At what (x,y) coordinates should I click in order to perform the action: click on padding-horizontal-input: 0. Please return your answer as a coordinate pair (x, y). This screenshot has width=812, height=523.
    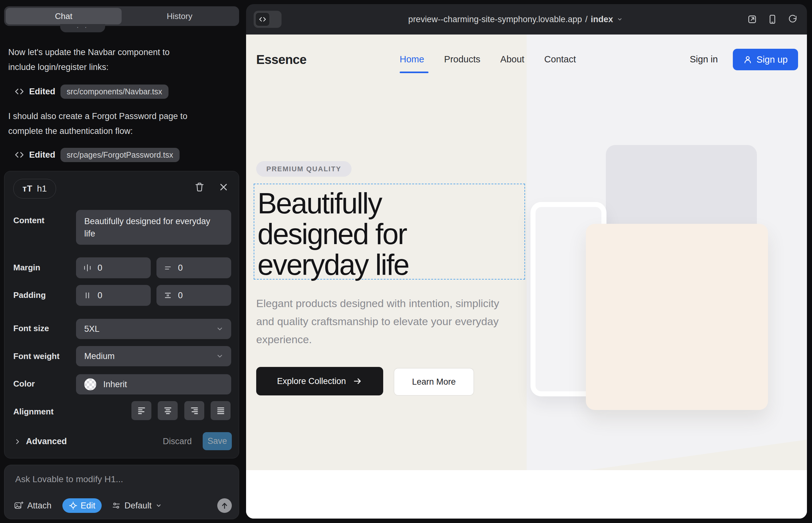
    Looking at the image, I should click on (113, 295).